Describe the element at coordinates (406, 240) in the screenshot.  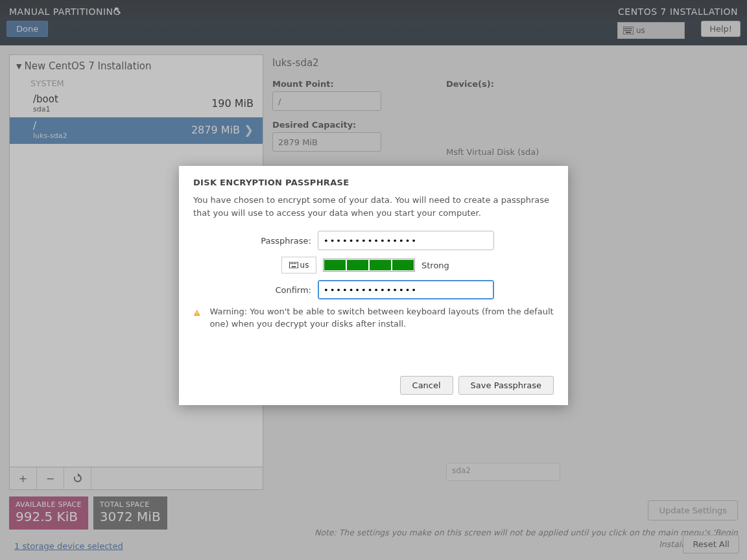
I see `passphrase-input` at that location.